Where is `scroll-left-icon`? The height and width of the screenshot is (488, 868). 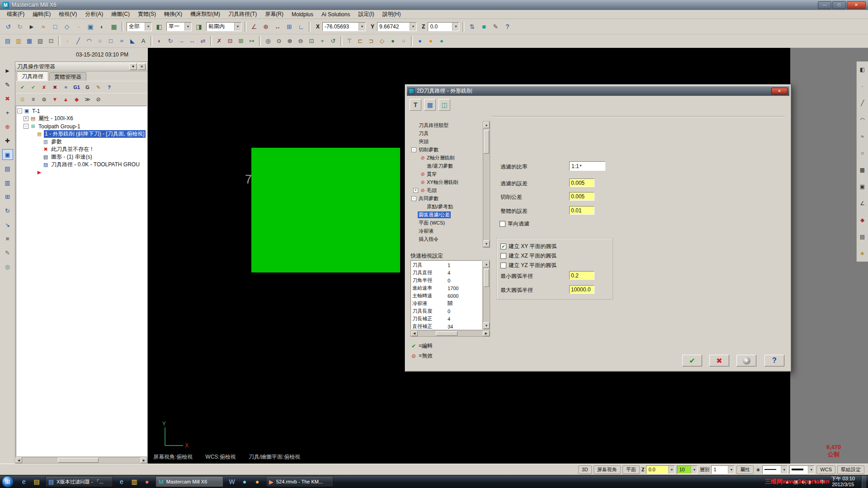
scroll-left-icon is located at coordinates (19, 460).